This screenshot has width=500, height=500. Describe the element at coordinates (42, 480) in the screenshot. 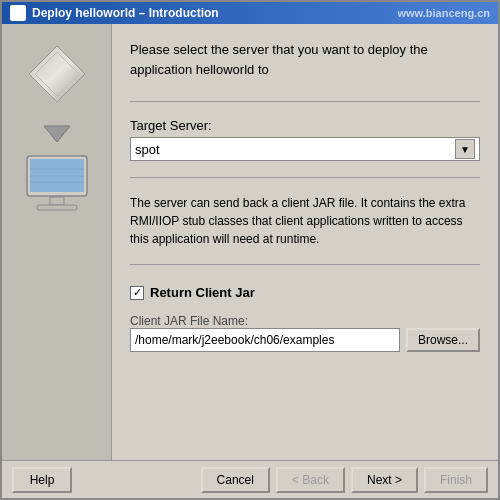

I see `help-button: Help` at that location.